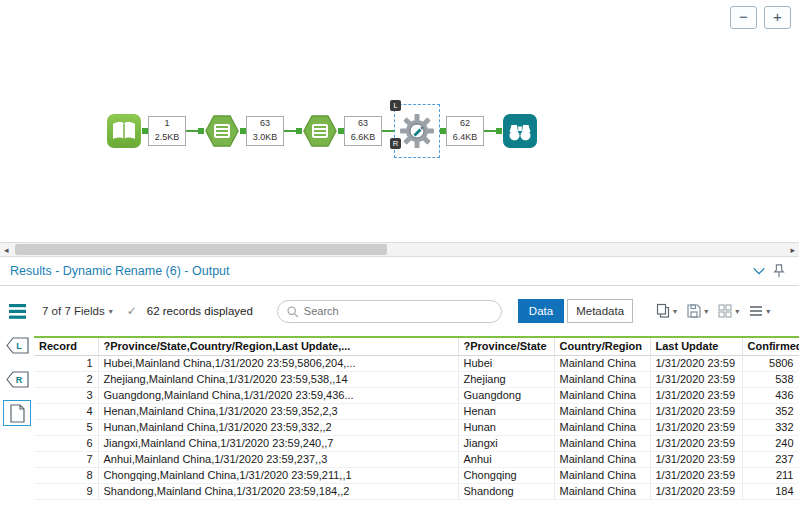 Image resolution: width=799 pixels, height=521 pixels. I want to click on table-row: 4Henan,Mainland China,1/31/2020 23:59,35…, so click(416, 411).